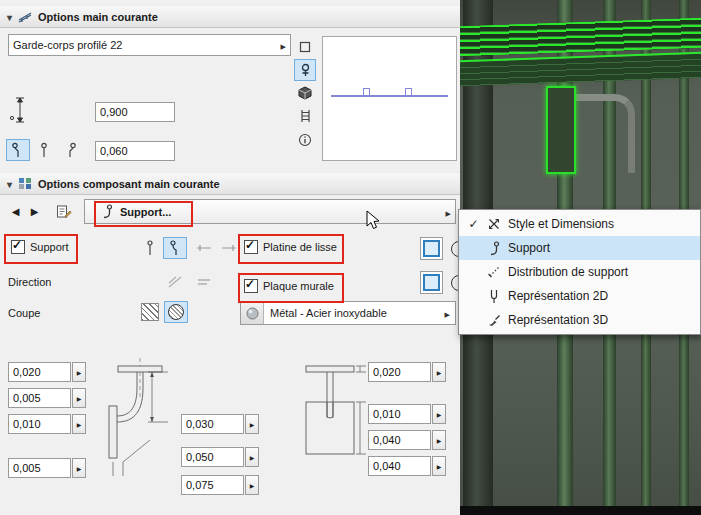 The width and height of the screenshot is (701, 515). I want to click on material-sphere-icon, so click(252, 313).